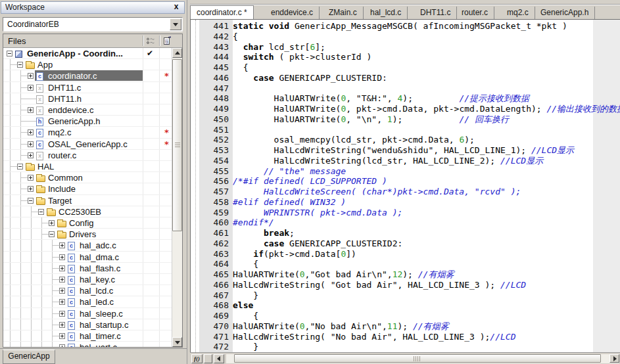  What do you see at coordinates (87, 336) in the screenshot?
I see `tree-item-hal-timer-c: chal_timer.c` at bounding box center [87, 336].